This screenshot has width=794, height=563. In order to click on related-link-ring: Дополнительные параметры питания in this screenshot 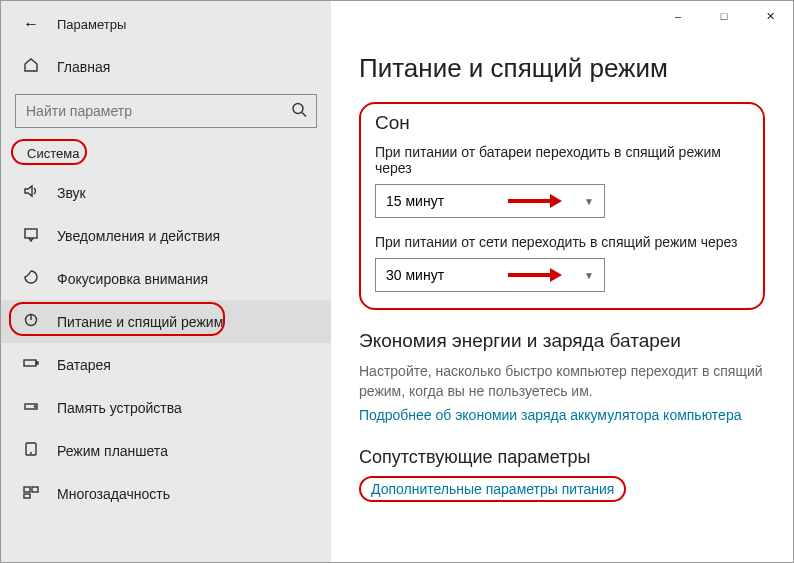, I will do `click(492, 489)`.